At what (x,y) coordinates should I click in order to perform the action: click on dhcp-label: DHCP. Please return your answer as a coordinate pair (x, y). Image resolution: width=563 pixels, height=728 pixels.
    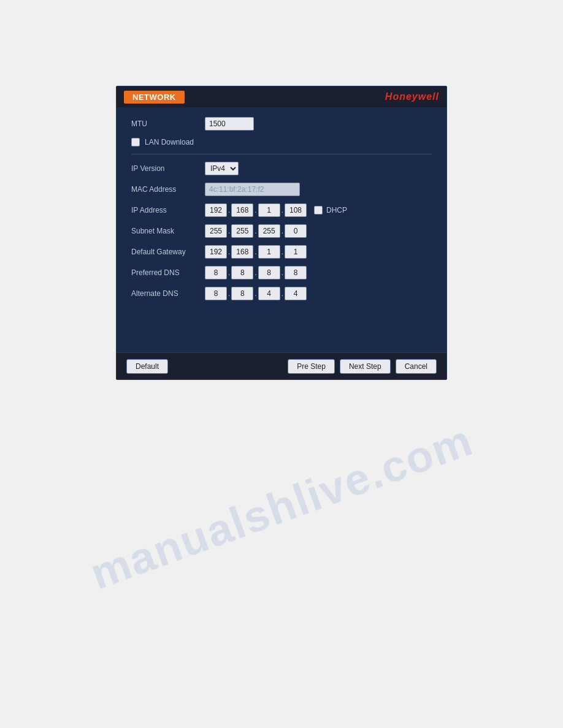
    Looking at the image, I should click on (337, 210).